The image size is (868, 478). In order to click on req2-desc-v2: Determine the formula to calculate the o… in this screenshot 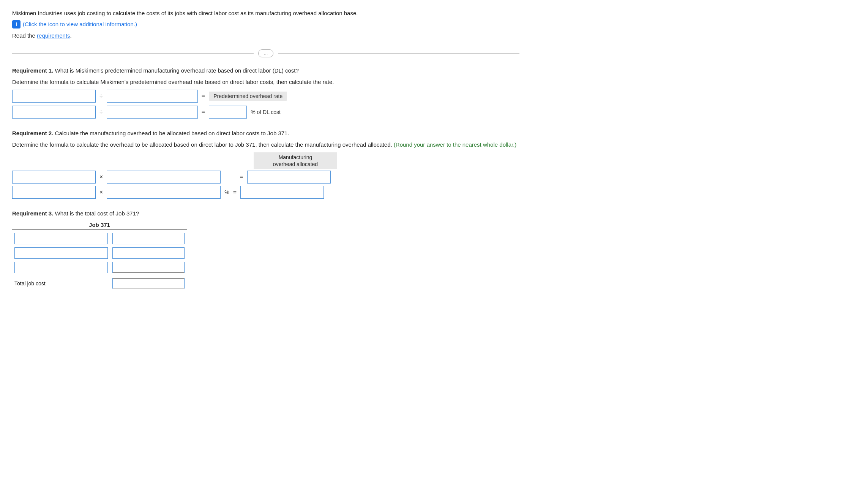, I will do `click(266, 145)`.